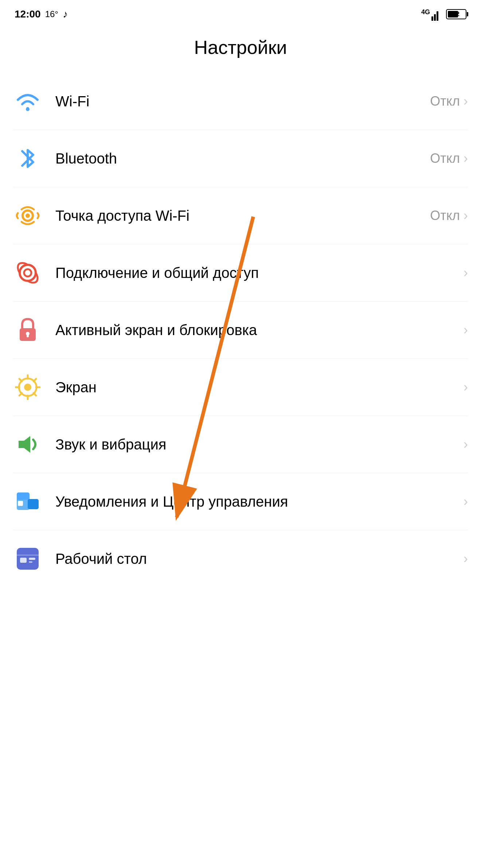 The width and height of the screenshot is (481, 868). What do you see at coordinates (240, 49) in the screenshot?
I see `page-title: Настройки` at bounding box center [240, 49].